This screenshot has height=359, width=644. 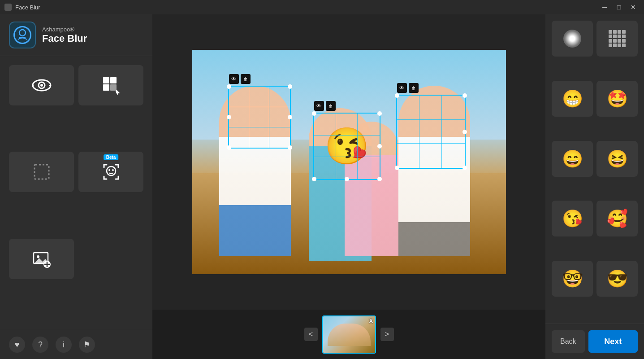 I want to click on emoji-8-button: 😎, so click(x=617, y=279).